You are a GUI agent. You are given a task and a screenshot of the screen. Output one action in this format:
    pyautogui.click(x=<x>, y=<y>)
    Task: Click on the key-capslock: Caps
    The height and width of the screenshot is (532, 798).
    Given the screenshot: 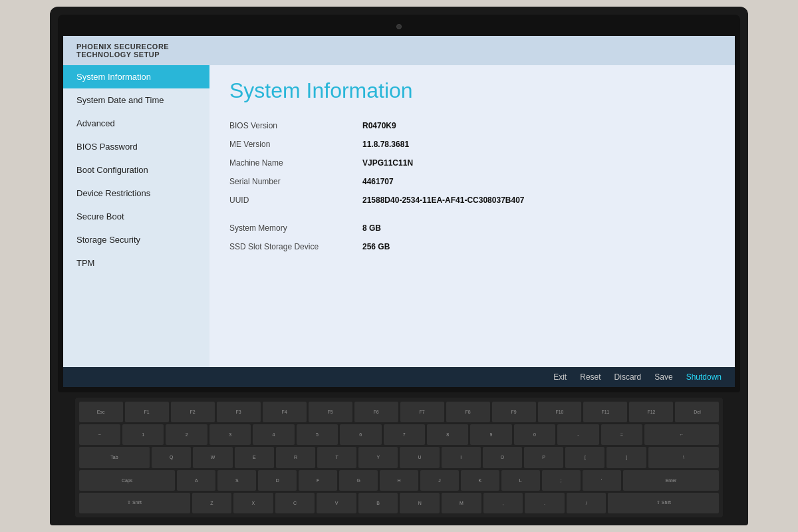 What is the action you would take?
    pyautogui.click(x=128, y=480)
    